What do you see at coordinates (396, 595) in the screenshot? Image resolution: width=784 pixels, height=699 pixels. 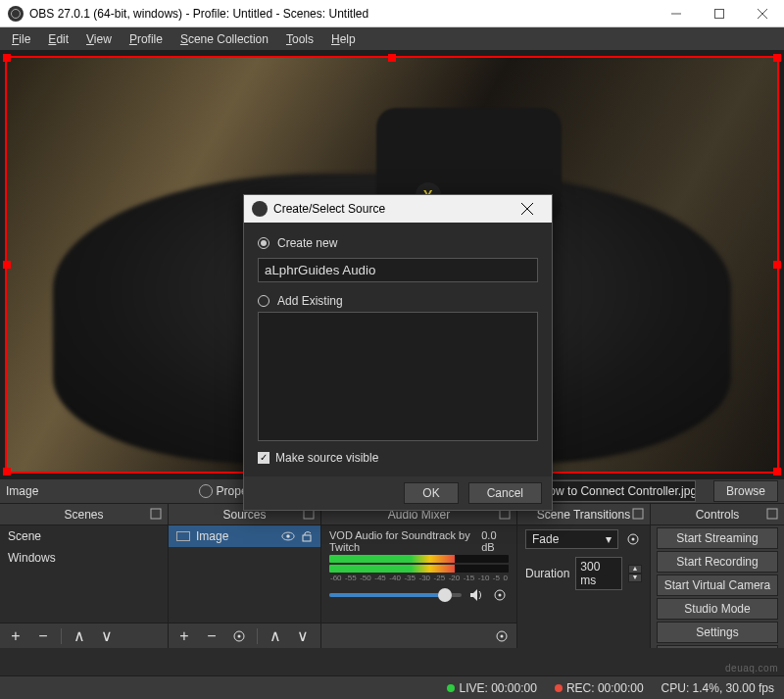 I see `volume-slider` at bounding box center [396, 595].